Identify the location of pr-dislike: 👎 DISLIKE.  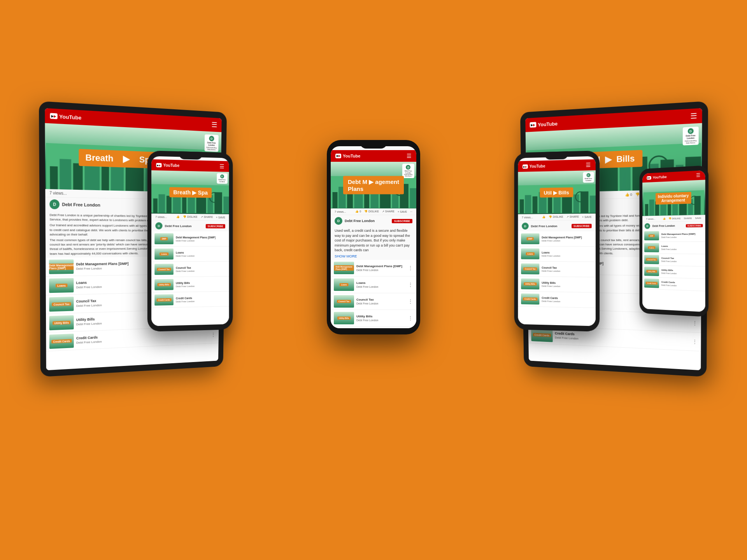
(556, 217).